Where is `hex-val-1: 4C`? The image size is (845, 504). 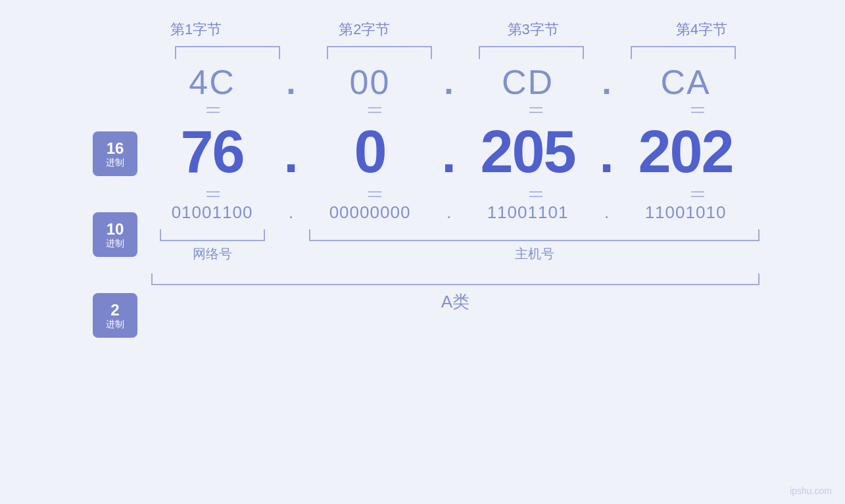 hex-val-1: 4C is located at coordinates (212, 82).